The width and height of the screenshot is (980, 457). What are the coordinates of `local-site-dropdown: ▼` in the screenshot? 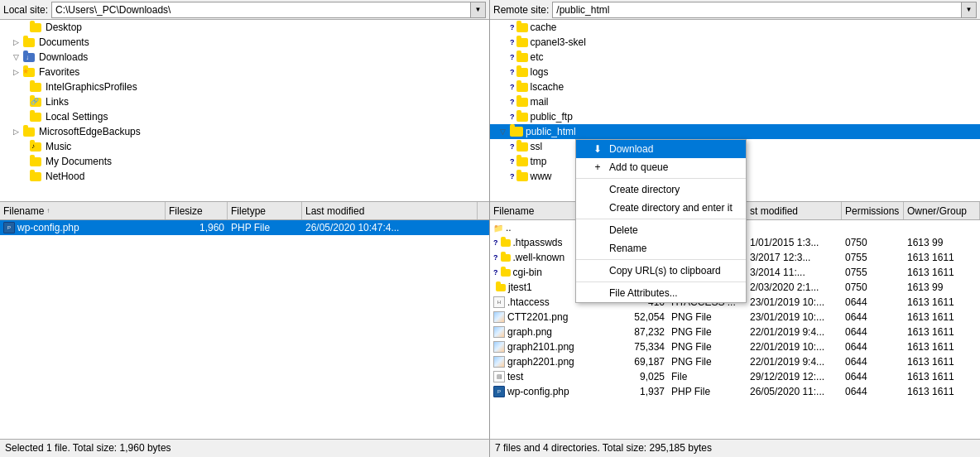 It's located at (478, 10).